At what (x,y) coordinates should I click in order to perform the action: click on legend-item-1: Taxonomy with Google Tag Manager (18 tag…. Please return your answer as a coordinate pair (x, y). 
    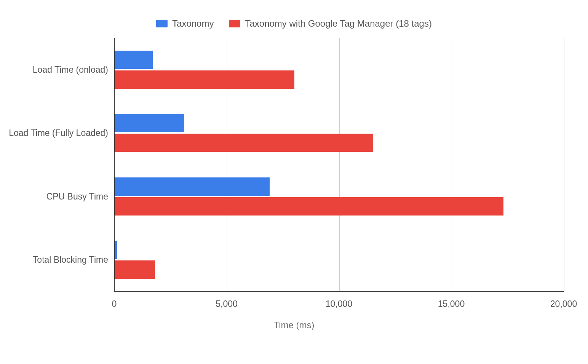
    Looking at the image, I should click on (331, 24).